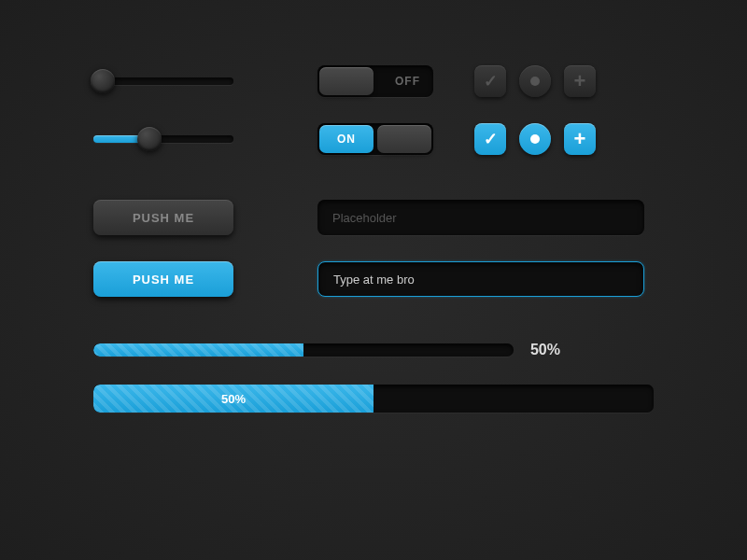 This screenshot has width=747, height=560. Describe the element at coordinates (303, 350) in the screenshot. I see `progress-bar-thin` at that location.